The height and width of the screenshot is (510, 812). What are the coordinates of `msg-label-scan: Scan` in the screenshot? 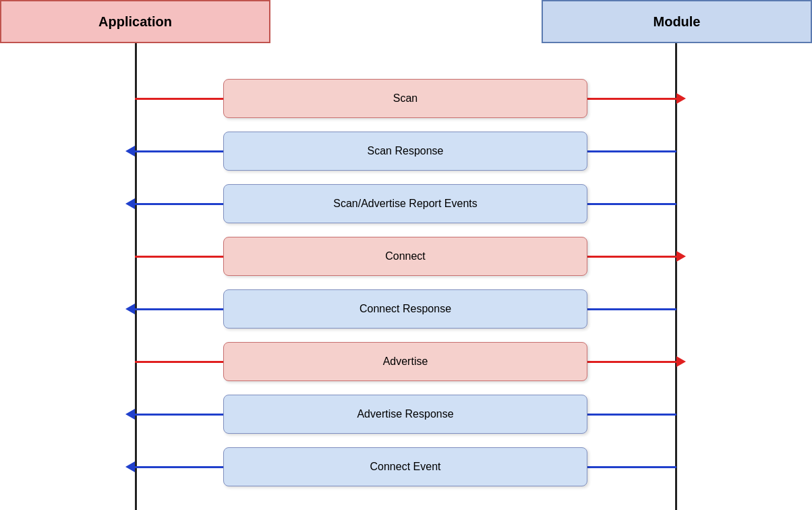 It's located at (405, 98).